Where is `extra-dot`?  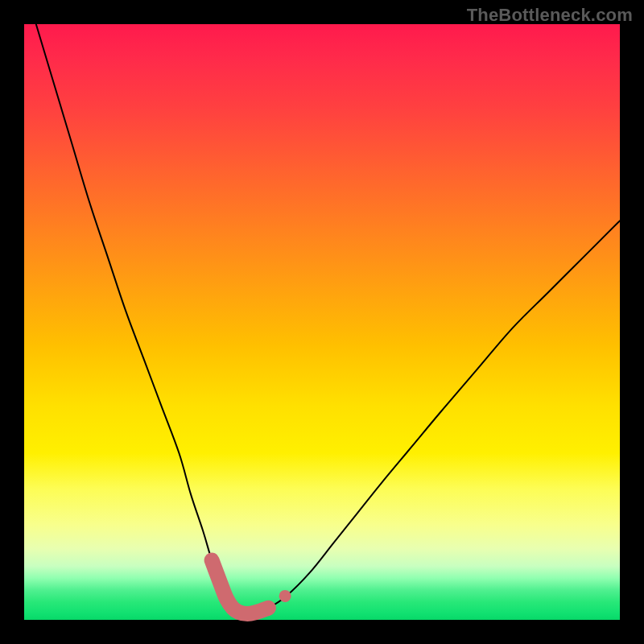
extra-dot is located at coordinates (285, 596).